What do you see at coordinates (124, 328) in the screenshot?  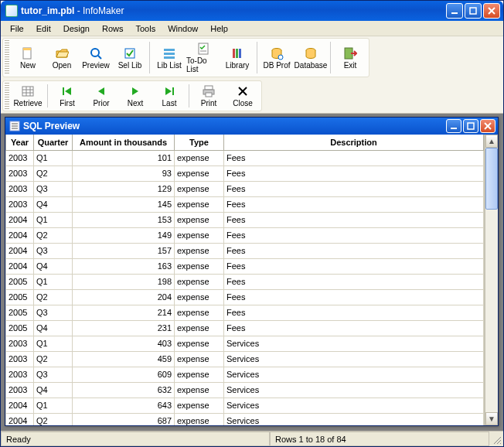 I see `cell: 231` at bounding box center [124, 328].